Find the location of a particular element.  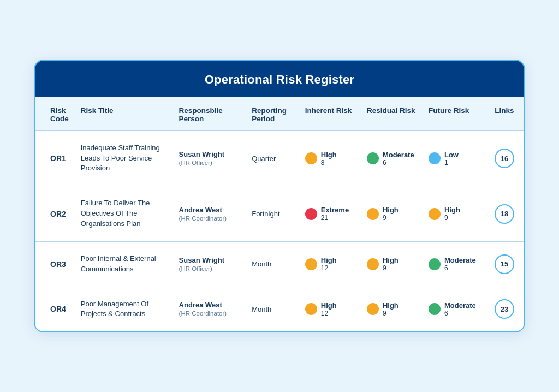

reporting-period: Fortnight is located at coordinates (273, 214).